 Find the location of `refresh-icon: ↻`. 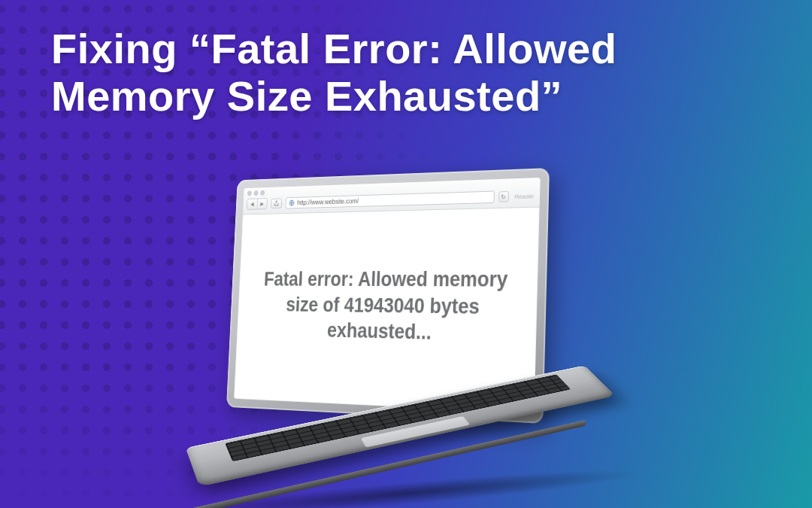

refresh-icon: ↻ is located at coordinates (504, 197).